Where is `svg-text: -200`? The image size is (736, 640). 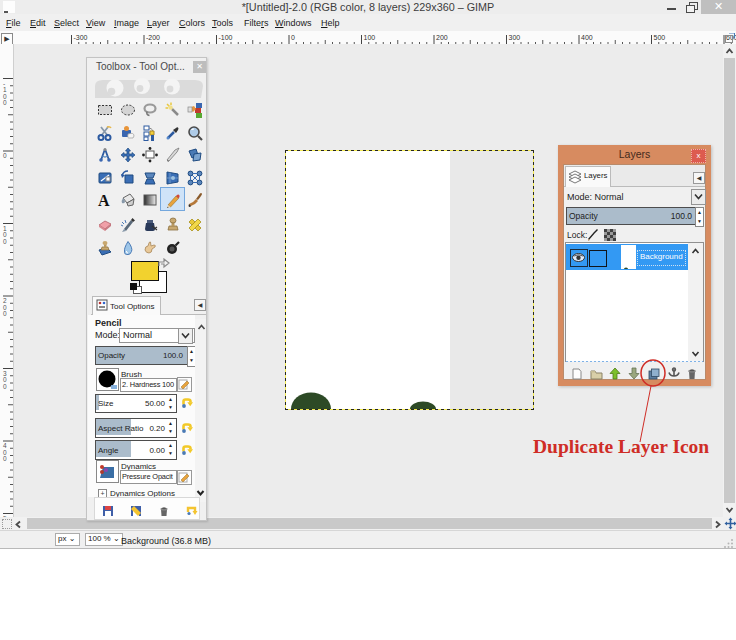 svg-text: -200 is located at coordinates (153, 38).